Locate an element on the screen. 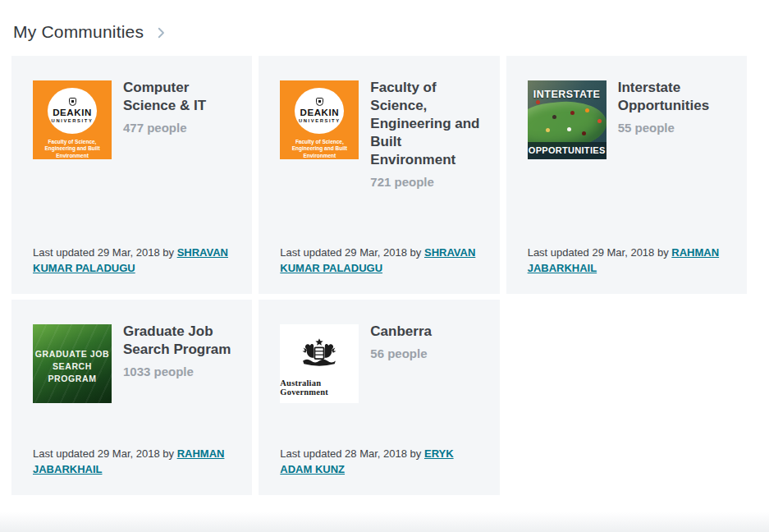 This screenshot has width=769, height=532. interstate-logo-top-label: INTERSTATE is located at coordinates (567, 94).